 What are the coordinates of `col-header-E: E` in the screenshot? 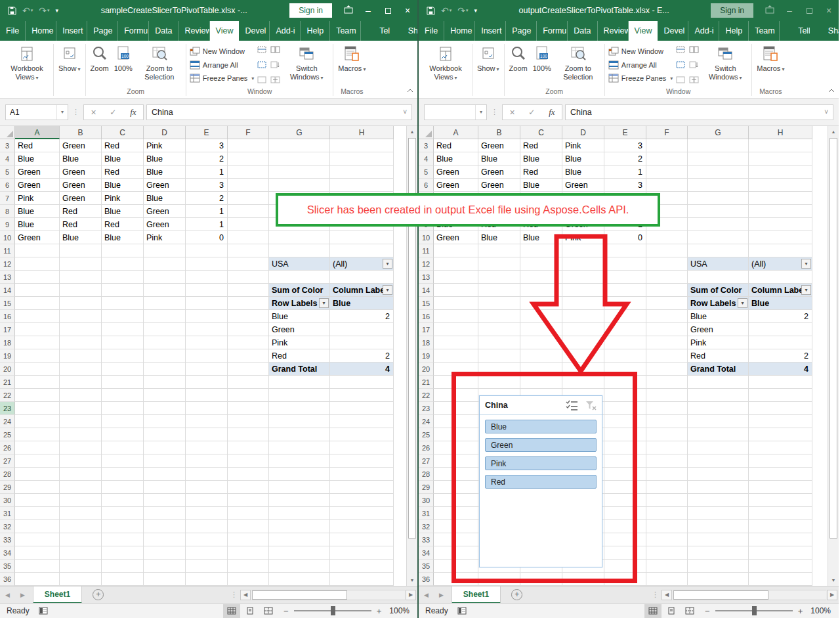 It's located at (625, 133).